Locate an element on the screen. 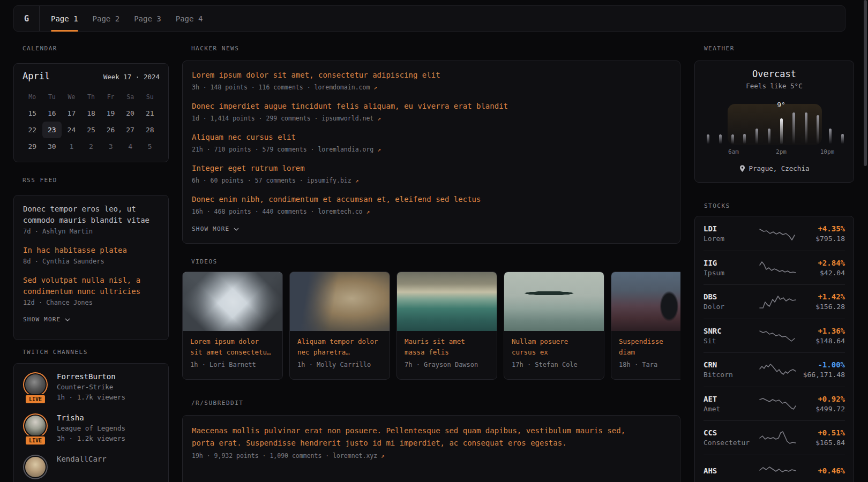 The image size is (868, 482). calendar-day: 30 is located at coordinates (53, 147).